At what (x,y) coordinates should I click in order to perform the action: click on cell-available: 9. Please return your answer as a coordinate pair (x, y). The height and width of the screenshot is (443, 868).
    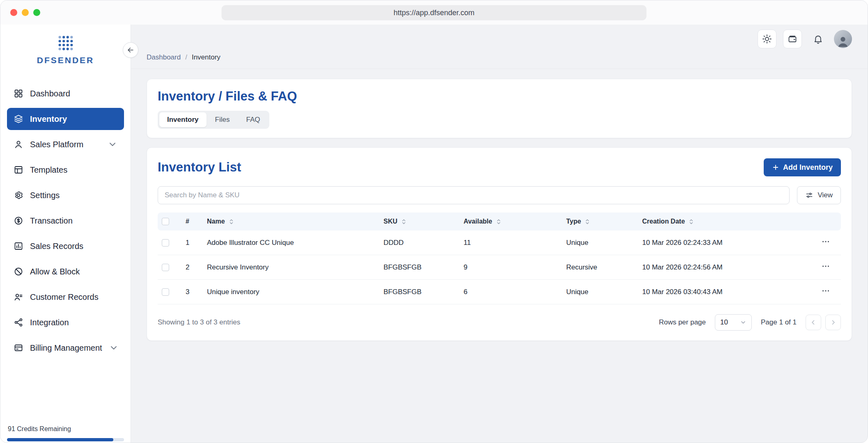
    Looking at the image, I should click on (511, 267).